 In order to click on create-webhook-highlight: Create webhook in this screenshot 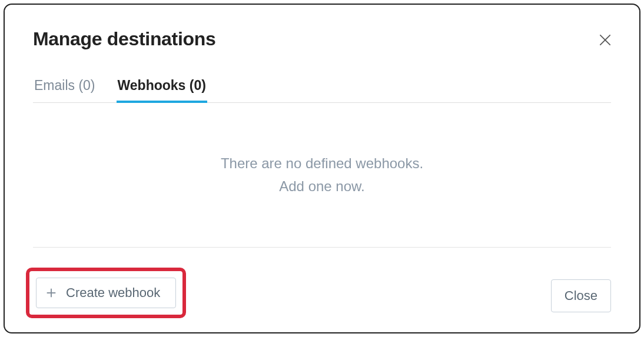, I will do `click(106, 293)`.